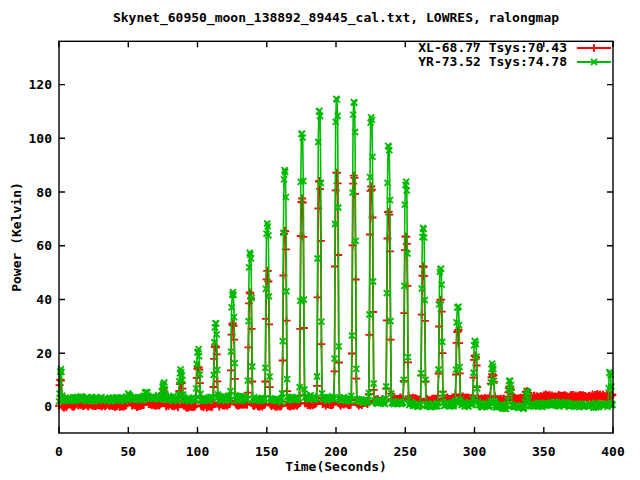  What do you see at coordinates (544, 452) in the screenshot?
I see `svg-text: 350` at bounding box center [544, 452].